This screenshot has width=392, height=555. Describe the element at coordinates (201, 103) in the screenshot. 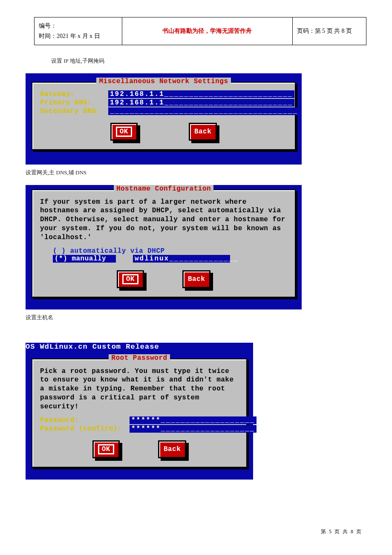

I see `primary-dns-input: 192.168.1.1__________________________` at that location.